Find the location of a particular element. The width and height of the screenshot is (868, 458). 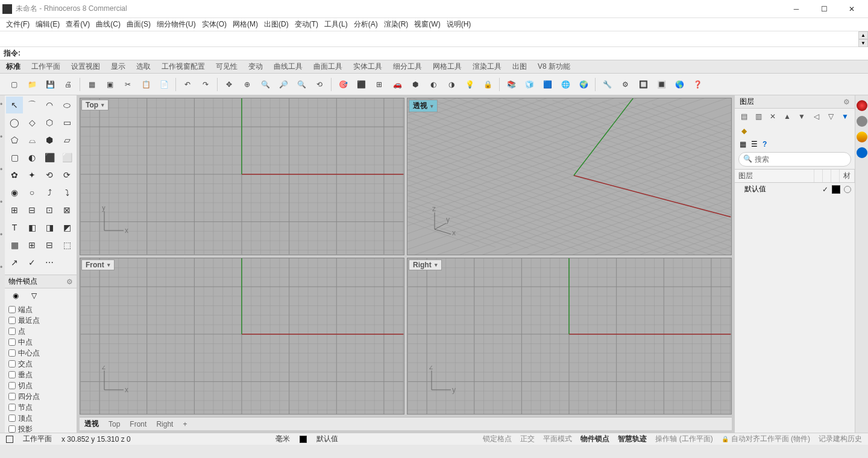

layer-tool-icon: ◆ is located at coordinates (744, 131).